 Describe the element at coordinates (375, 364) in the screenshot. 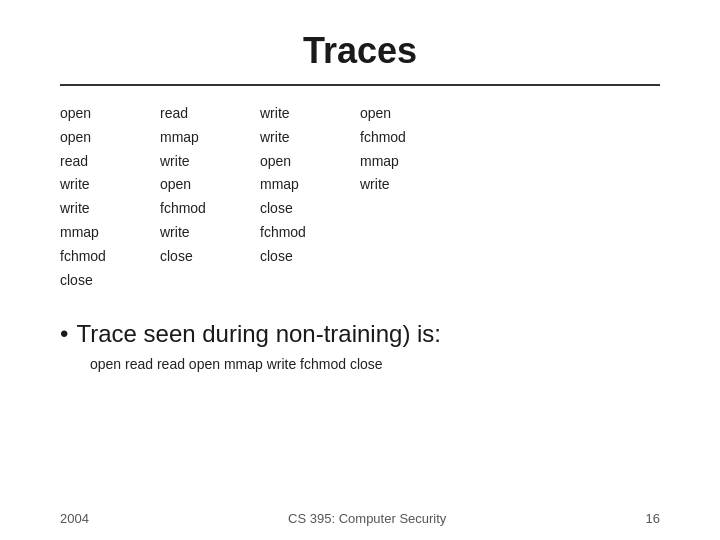

I see `sub-text: open read read open mmap write fchmod cl…` at that location.